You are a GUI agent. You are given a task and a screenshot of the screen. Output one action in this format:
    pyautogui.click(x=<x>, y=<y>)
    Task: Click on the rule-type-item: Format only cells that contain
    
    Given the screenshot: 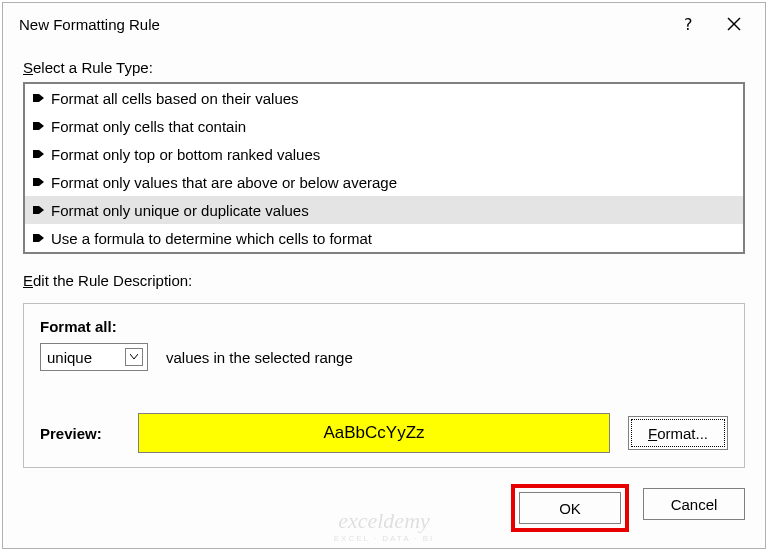 What is the action you would take?
    pyautogui.click(x=384, y=126)
    